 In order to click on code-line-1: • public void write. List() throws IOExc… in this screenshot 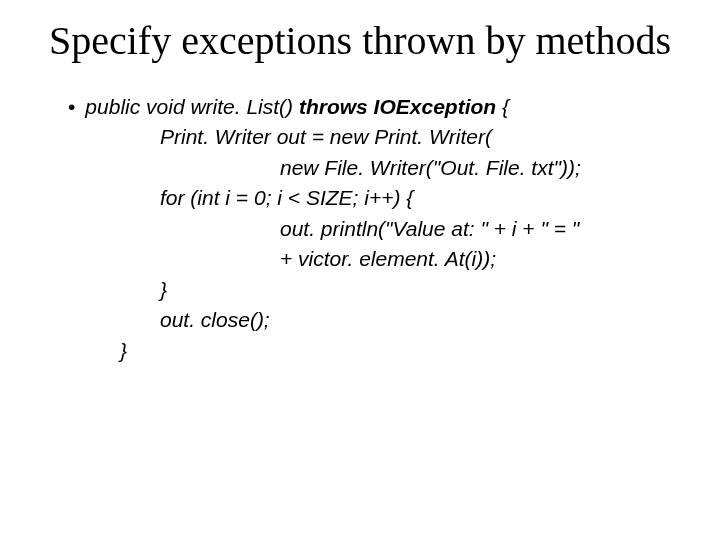, I will do `click(374, 107)`.